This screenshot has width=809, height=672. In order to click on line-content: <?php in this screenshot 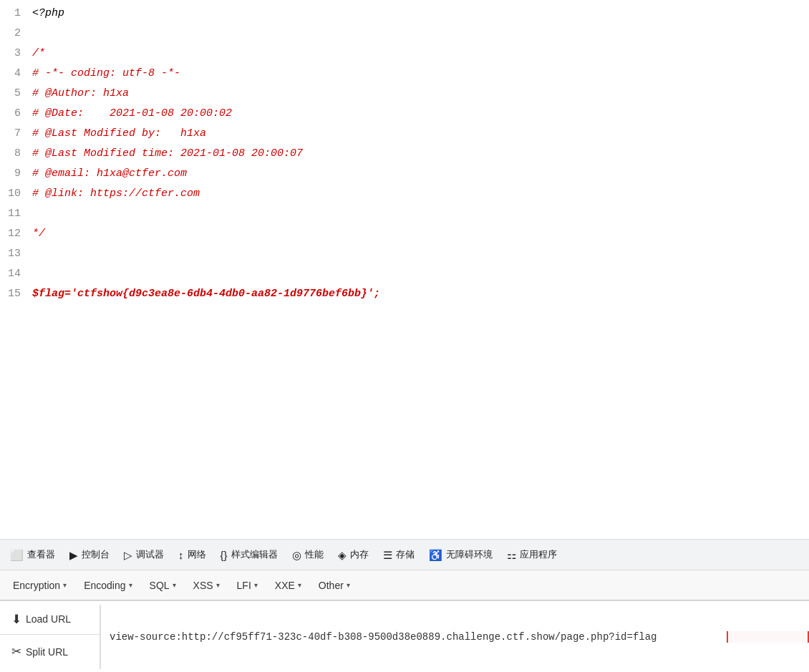, I will do `click(49, 13)`.